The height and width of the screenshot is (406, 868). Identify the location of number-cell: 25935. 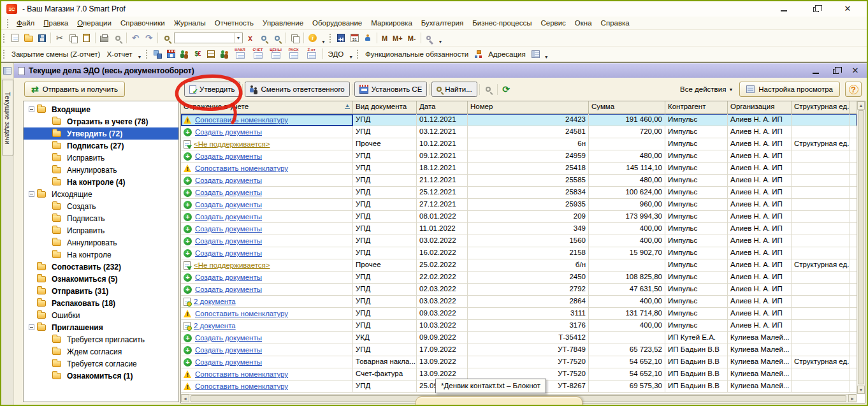
(528, 205).